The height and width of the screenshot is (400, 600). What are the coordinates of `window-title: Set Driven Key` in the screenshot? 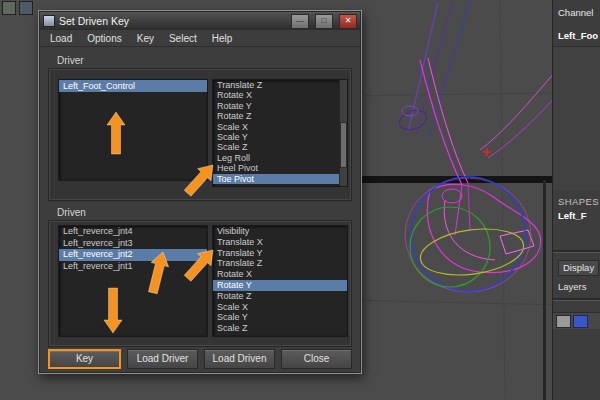 It's located at (172, 21).